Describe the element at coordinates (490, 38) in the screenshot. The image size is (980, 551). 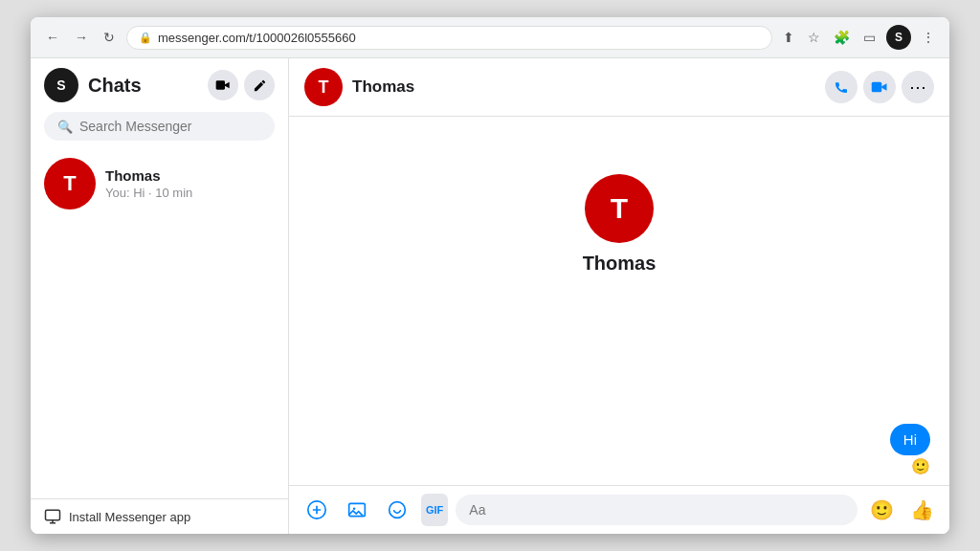
I see `browser-chrome: ← → ↻ 🔒 messenger.com/t/1000026l0555660 …` at that location.